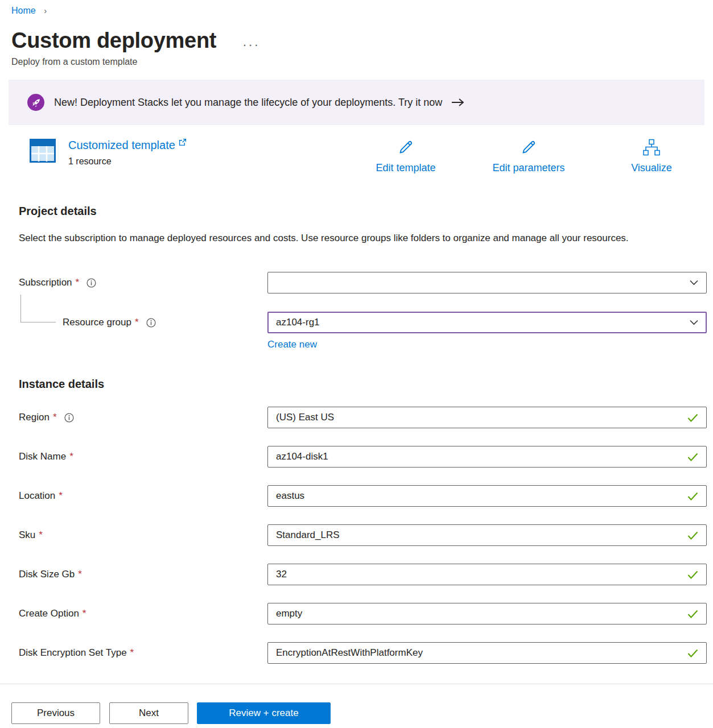 This screenshot has height=728, width=713. Describe the element at coordinates (46, 283) in the screenshot. I see `subscription-label: Subscription` at that location.